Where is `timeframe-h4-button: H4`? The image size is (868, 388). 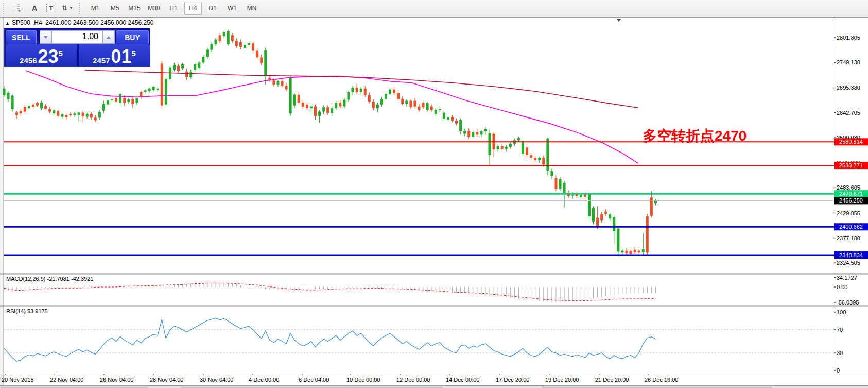
timeframe-h4-button: H4 is located at coordinates (193, 8).